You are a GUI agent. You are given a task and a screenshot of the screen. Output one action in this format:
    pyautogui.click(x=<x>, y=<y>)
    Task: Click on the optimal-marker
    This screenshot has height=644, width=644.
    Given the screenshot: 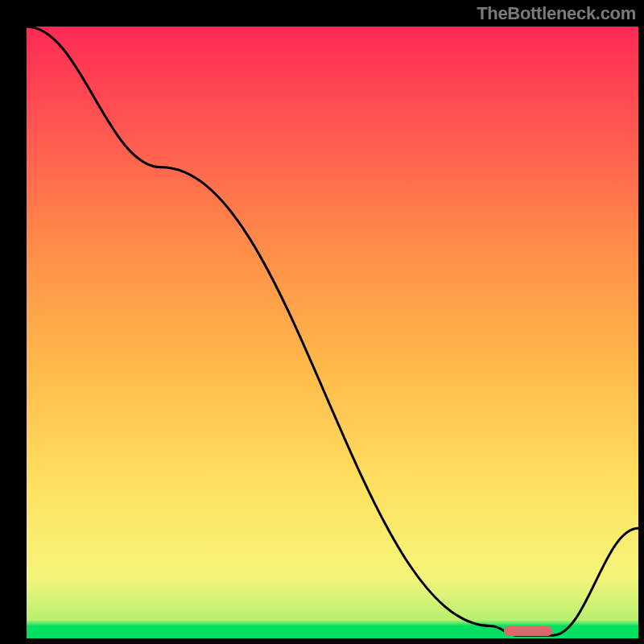 What is the action you would take?
    pyautogui.click(x=528, y=631)
    